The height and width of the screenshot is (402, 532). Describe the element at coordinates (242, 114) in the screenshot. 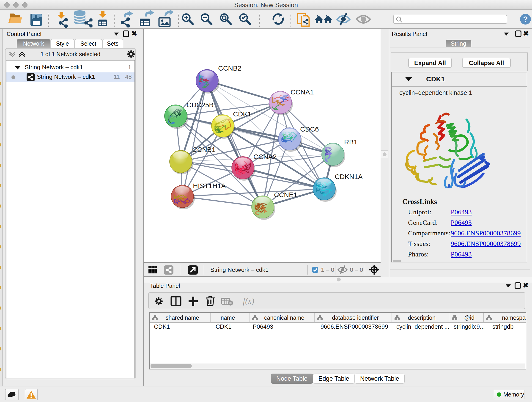

I see `svg-text: CDK1` at that location.